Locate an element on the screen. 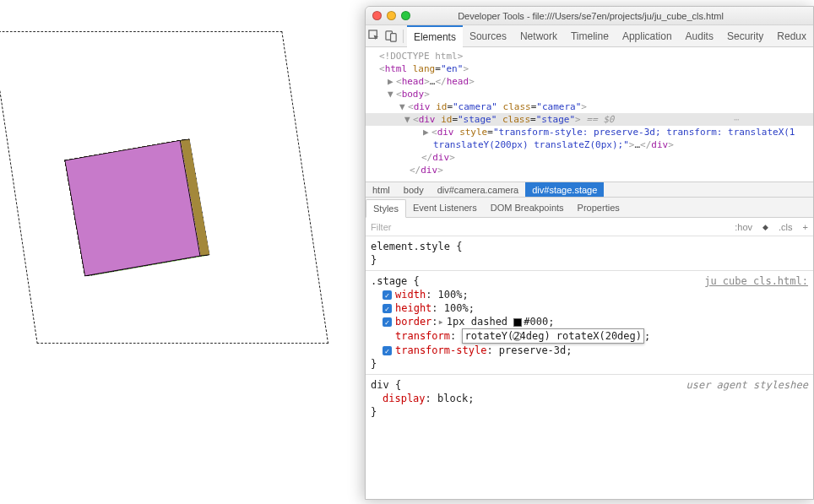 Image resolution: width=814 pixels, height=504 pixels. dom-head-tag: ▶<head>…</head> is located at coordinates (589, 81).